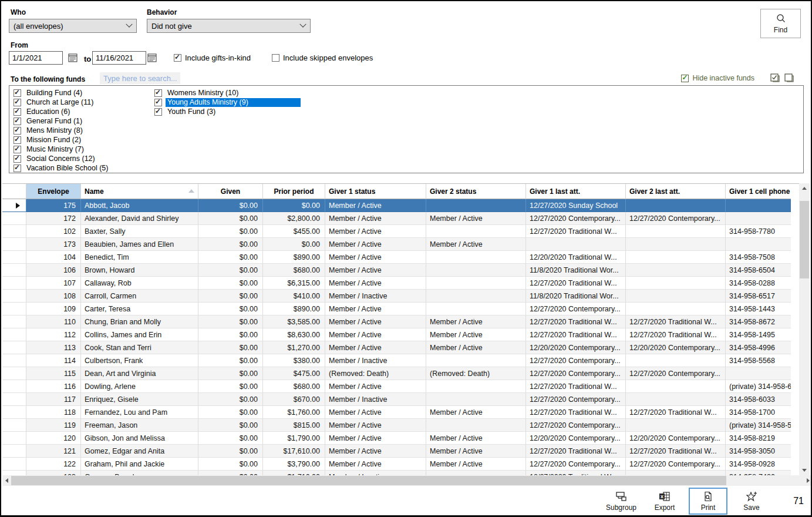 The width and height of the screenshot is (812, 517). I want to click on table-cell: $670.00, so click(294, 400).